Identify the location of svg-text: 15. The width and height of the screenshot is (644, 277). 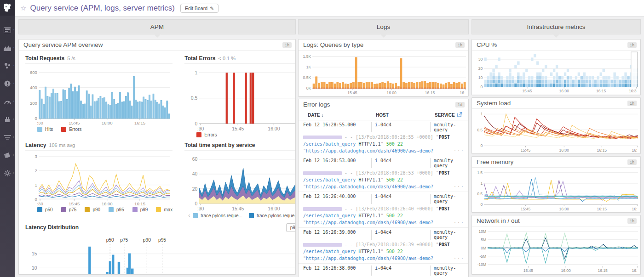
(34, 254).